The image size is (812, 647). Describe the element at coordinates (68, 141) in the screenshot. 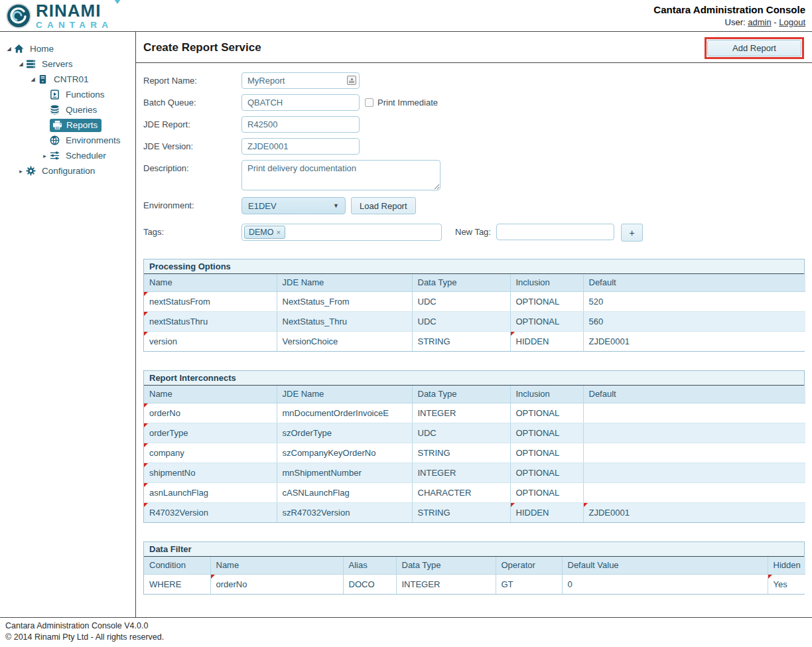

I see `sidebar-item-environments: Environments` at that location.